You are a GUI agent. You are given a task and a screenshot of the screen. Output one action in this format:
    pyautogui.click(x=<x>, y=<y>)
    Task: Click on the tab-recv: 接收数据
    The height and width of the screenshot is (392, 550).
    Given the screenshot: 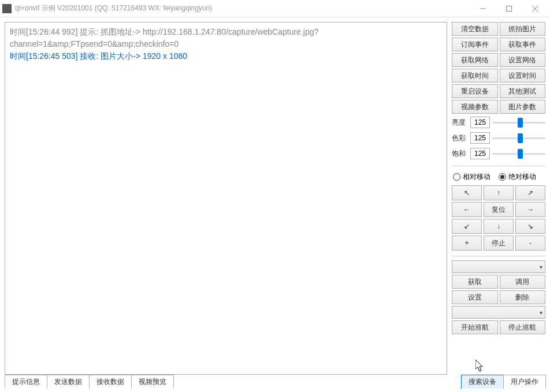 What is the action you would take?
    pyautogui.click(x=110, y=382)
    